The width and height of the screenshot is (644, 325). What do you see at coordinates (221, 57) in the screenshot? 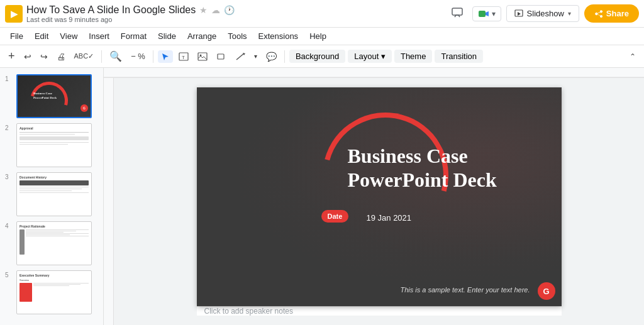
I see `shape-tool` at bounding box center [221, 57].